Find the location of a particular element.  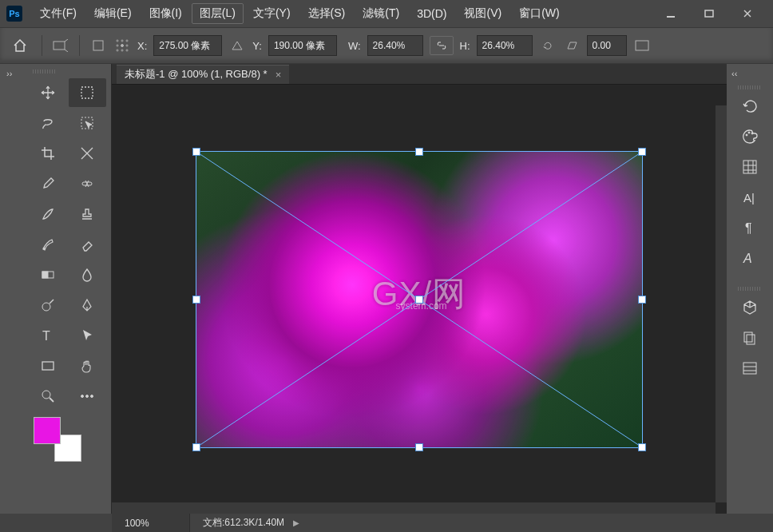

character-panel-icon: A| is located at coordinates (750, 197).